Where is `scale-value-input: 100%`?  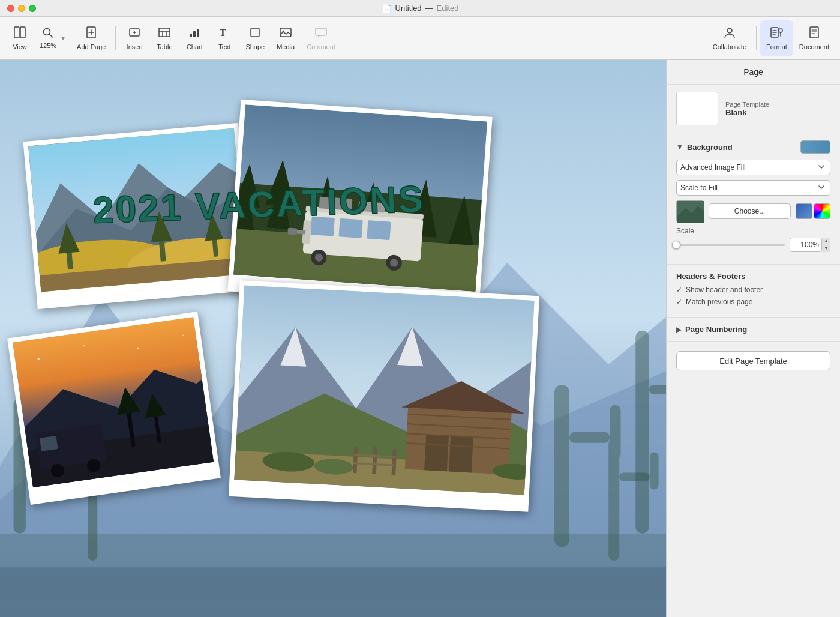 scale-value-input: 100% is located at coordinates (806, 245).